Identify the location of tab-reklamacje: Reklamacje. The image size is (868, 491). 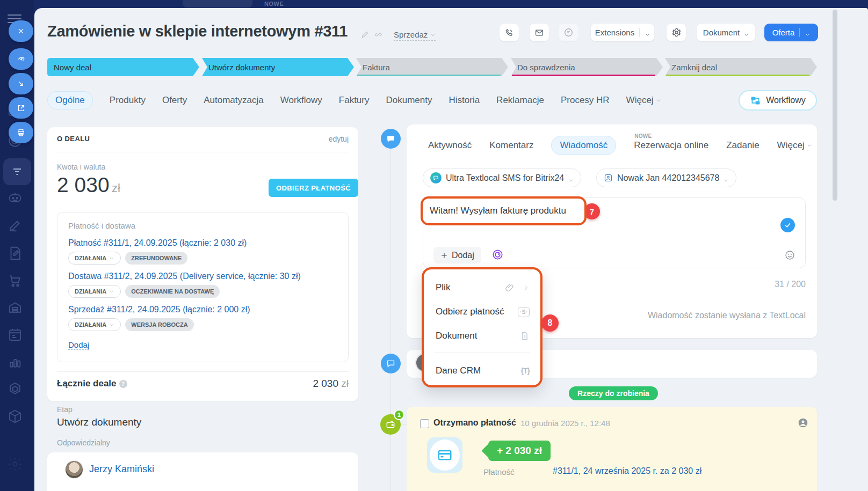
(520, 100).